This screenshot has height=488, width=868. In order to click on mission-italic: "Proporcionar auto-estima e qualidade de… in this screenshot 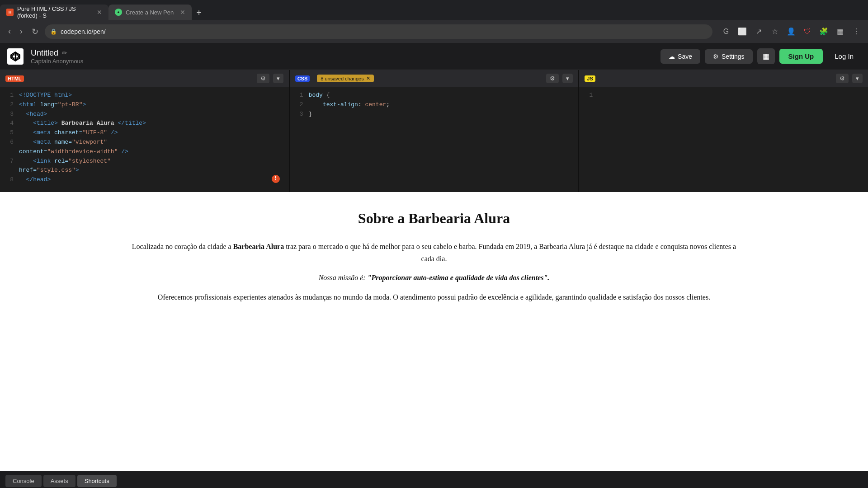, I will do `click(458, 277)`.